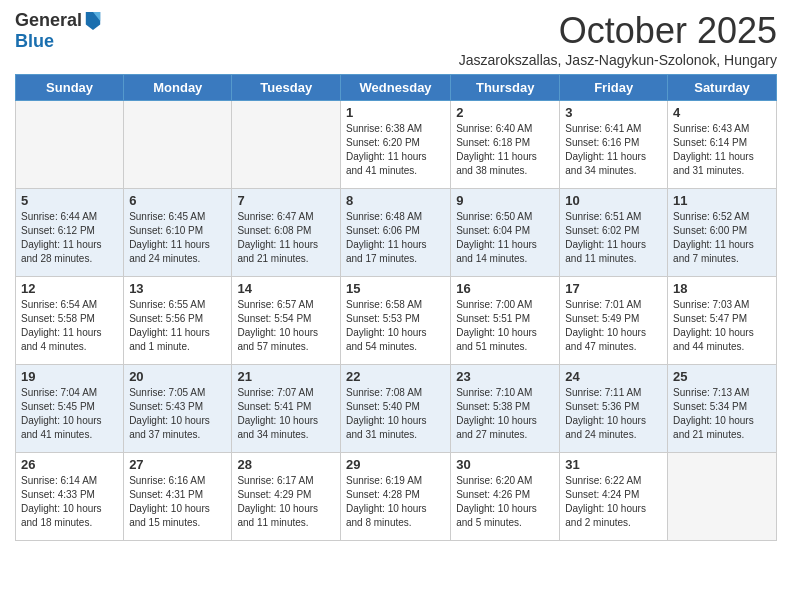 The width and height of the screenshot is (792, 612). Describe the element at coordinates (722, 145) in the screenshot. I see `table-row: 4Sunrise: 6:43 AM Sunset: 6:14 PM Daylig…` at that location.